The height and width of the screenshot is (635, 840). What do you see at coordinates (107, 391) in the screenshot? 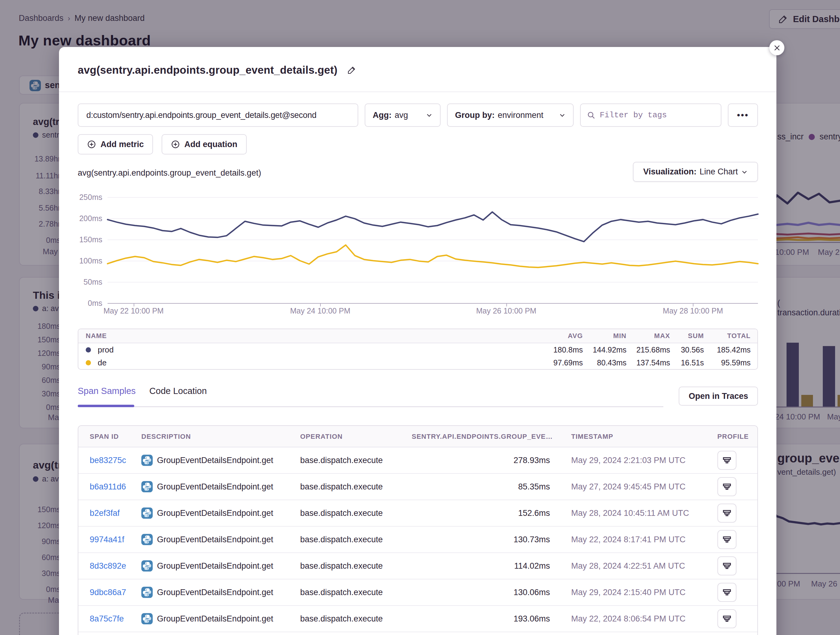
I see `tab-span-samples: Span Samples` at bounding box center [107, 391].